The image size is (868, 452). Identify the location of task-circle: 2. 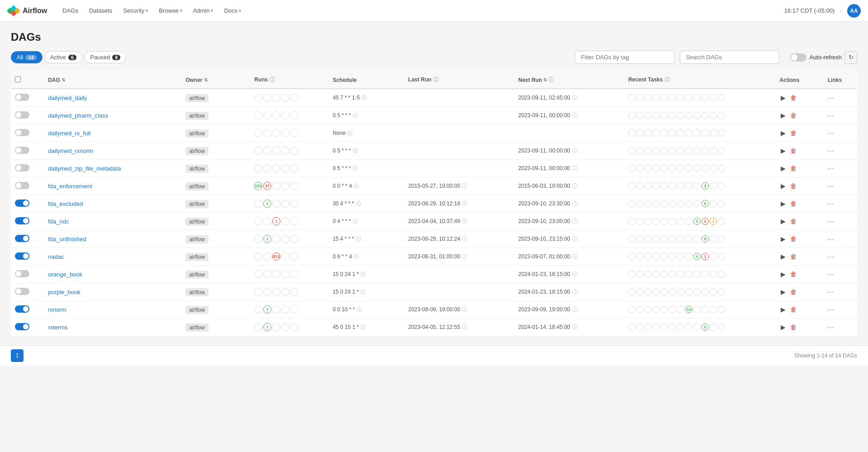
(705, 221).